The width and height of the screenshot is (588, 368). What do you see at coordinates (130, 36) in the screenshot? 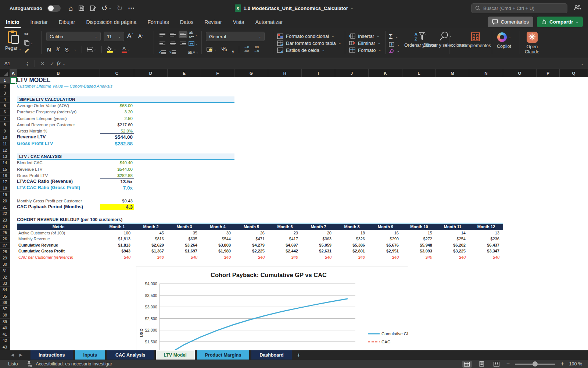
I see `grow-font-button: A⌃` at bounding box center [130, 36].